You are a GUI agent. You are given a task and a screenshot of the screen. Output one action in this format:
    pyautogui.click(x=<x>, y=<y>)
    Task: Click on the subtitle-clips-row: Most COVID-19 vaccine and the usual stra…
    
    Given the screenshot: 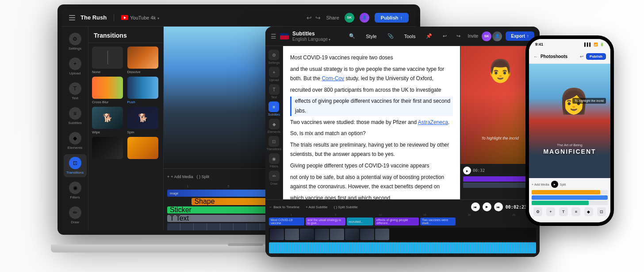 What is the action you would take?
    pyautogui.click(x=402, y=221)
    